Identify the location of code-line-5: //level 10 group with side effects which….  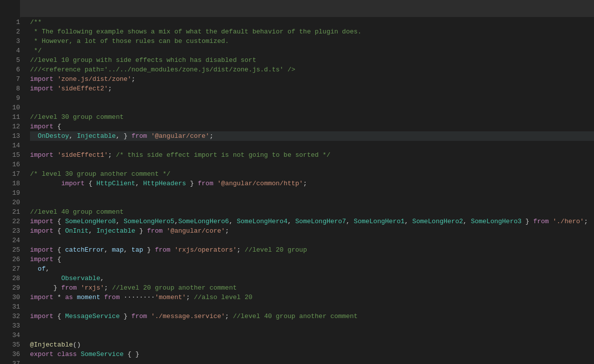
(312, 60).